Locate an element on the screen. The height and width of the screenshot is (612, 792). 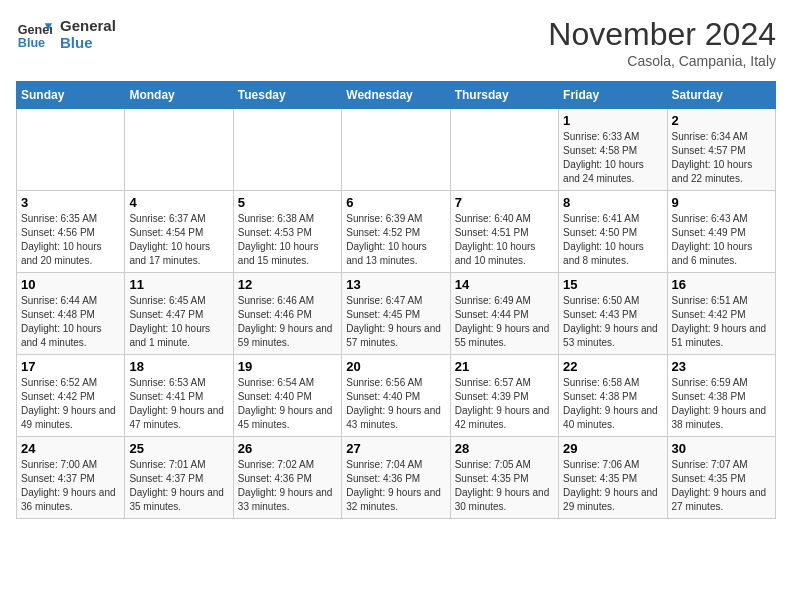
day-number: 1 is located at coordinates (612, 120).